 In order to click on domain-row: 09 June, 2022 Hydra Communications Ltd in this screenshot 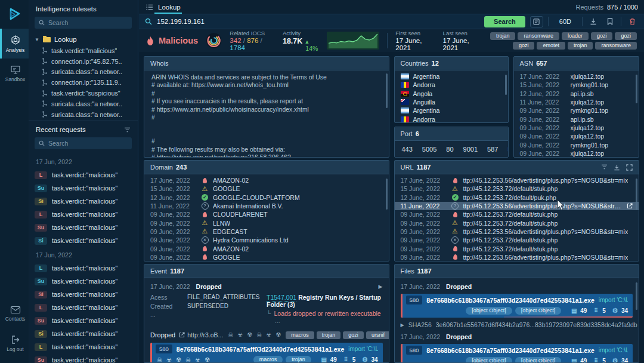, I will do `click(267, 240)`.